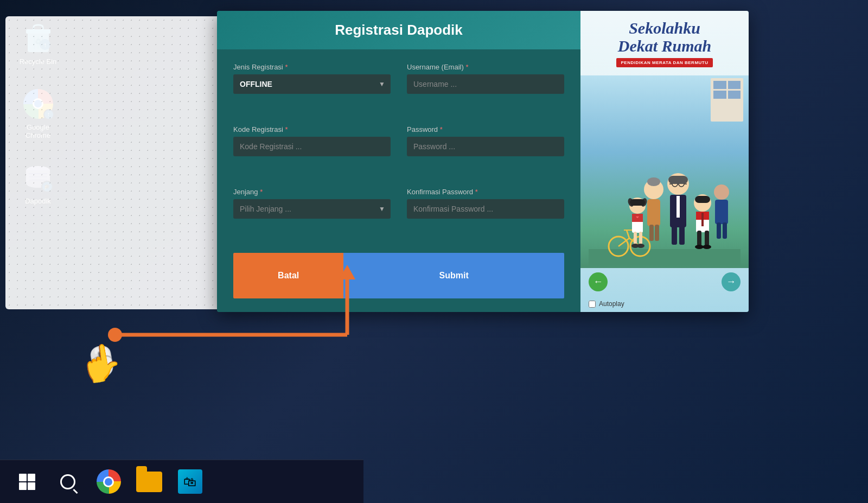 This screenshot has height=503, width=868. What do you see at coordinates (312, 209) in the screenshot?
I see `jenjang-wrapper: Pilih Jenjang ... SD SMP SMA SMK ▼` at bounding box center [312, 209].